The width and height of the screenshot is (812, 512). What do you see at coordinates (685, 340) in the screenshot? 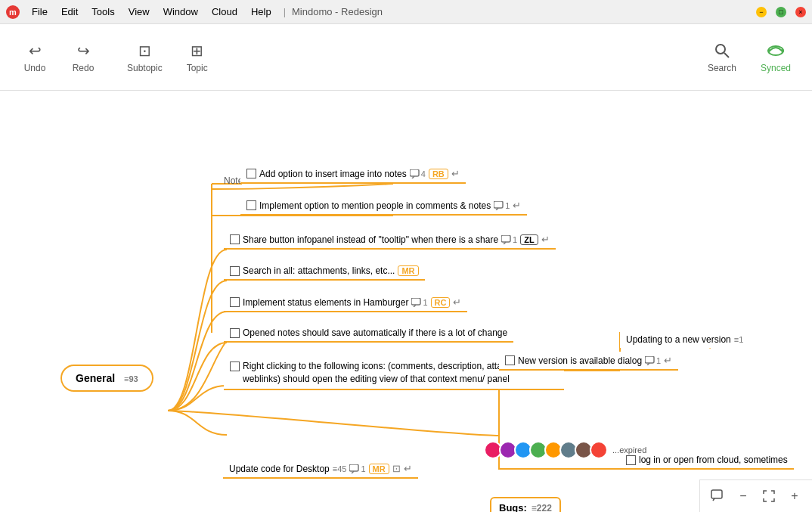
I see `node-updating: Updating to a new version ≡1` at bounding box center [685, 340].